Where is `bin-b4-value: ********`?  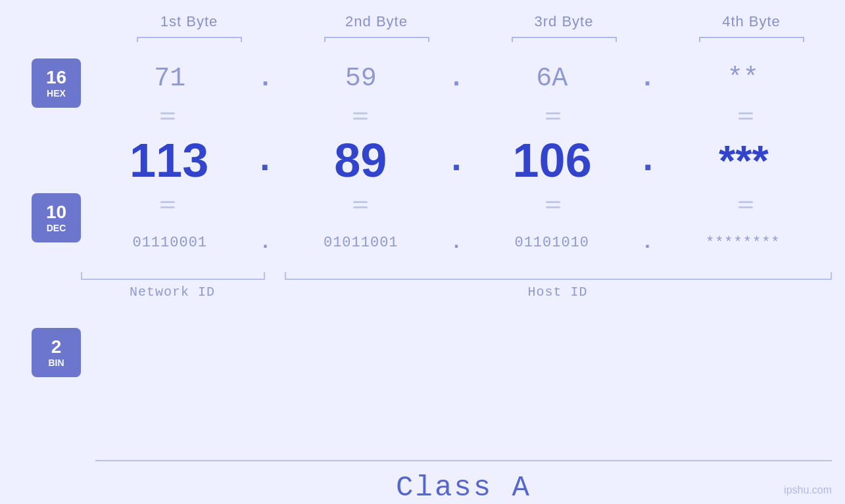 bin-b4-value: ******** is located at coordinates (743, 243).